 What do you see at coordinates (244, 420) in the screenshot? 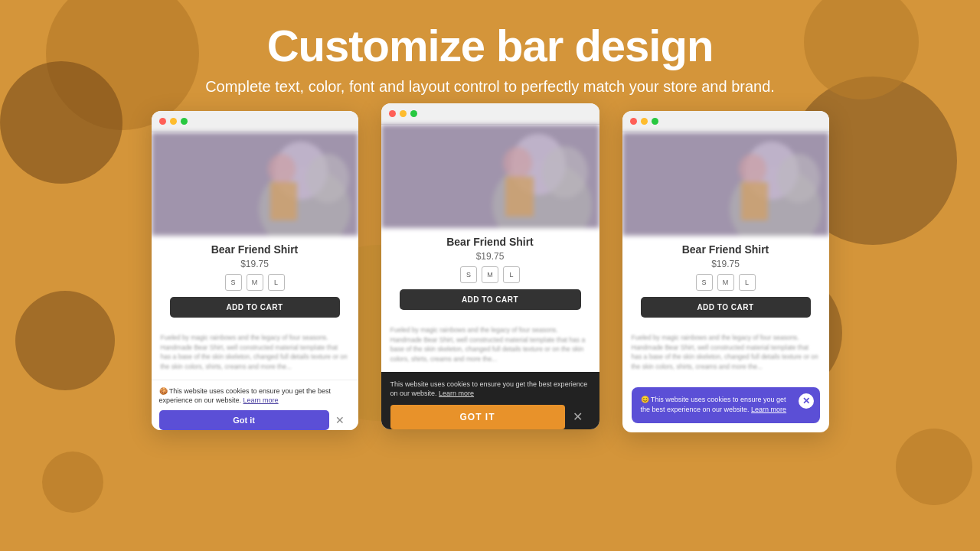
I see `got-it-button-left: Got it` at bounding box center [244, 420].